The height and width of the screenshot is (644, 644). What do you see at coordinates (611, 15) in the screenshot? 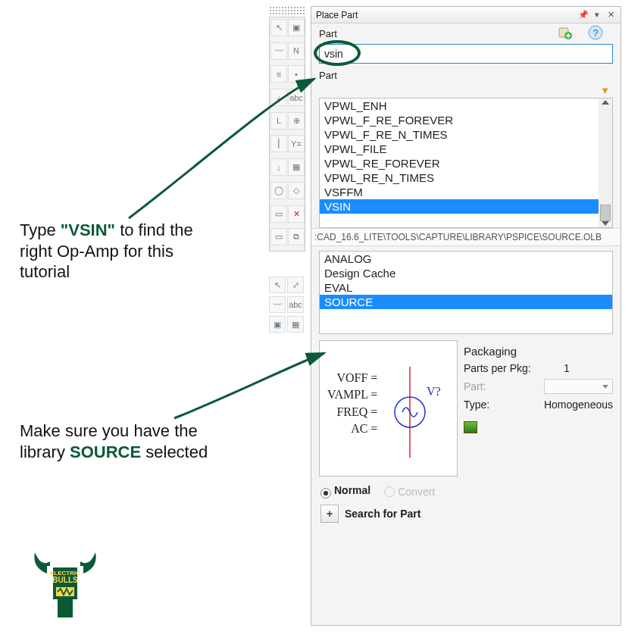
I see `close-icon: ✕` at bounding box center [611, 15].